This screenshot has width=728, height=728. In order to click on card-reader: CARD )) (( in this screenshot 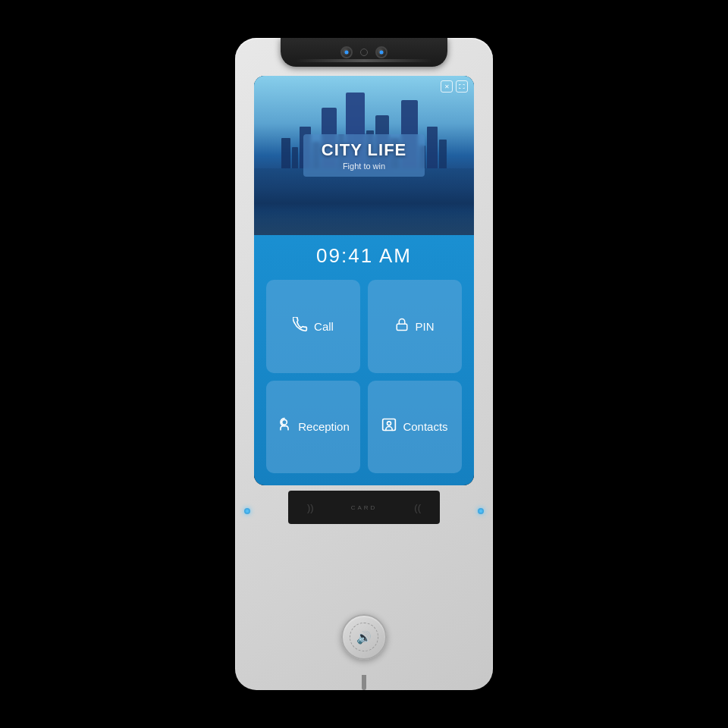, I will do `click(364, 507)`.